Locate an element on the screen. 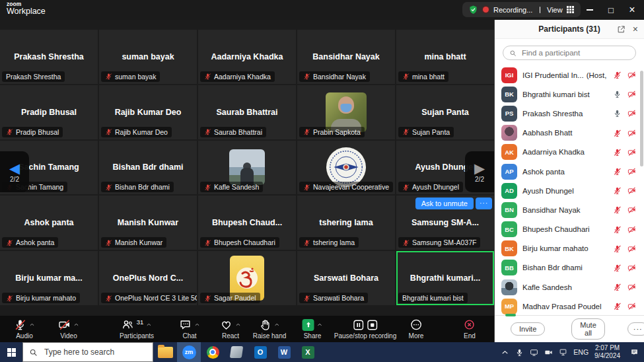 The width and height of the screenshot is (644, 362). maximize-button: □ is located at coordinates (611, 10).